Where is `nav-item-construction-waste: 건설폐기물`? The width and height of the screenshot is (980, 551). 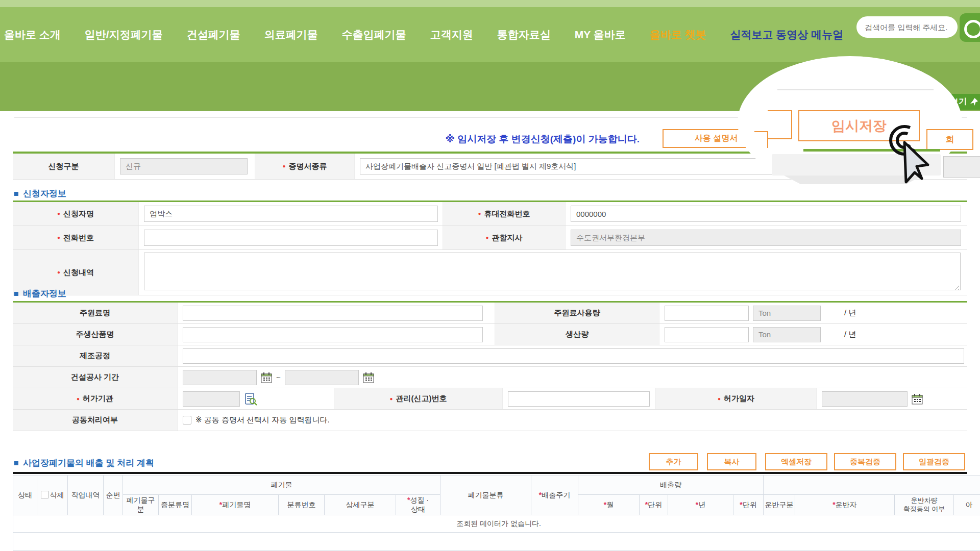 nav-item-construction-waste: 건설폐기물 is located at coordinates (213, 35).